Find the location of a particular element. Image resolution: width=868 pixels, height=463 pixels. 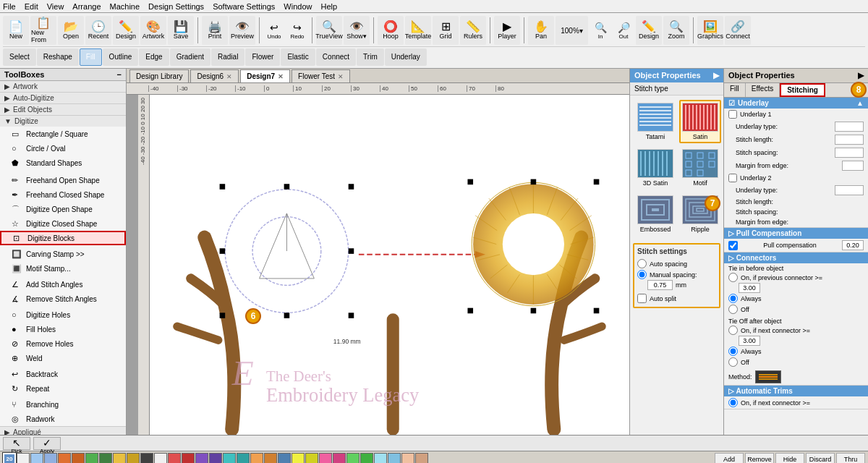

pull-comp-checkbox is located at coordinates (733, 246).